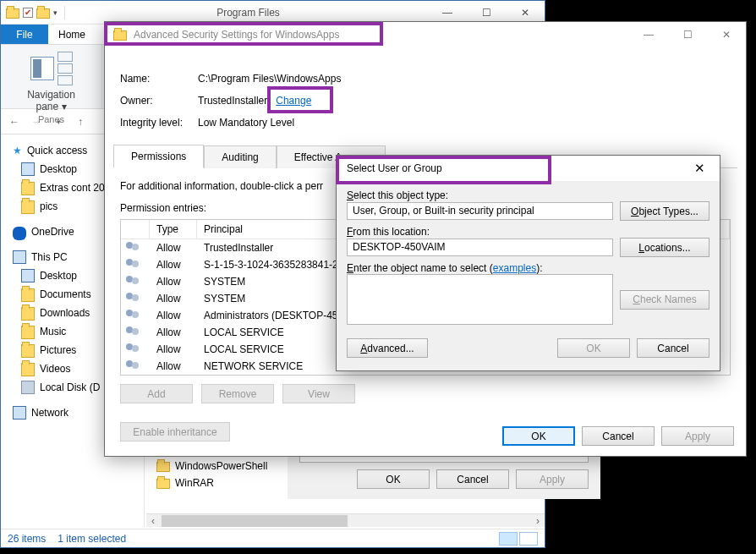 Image resolution: width=756 pixels, height=554 pixels. I want to click on maximize-button: ☐, so click(688, 35).